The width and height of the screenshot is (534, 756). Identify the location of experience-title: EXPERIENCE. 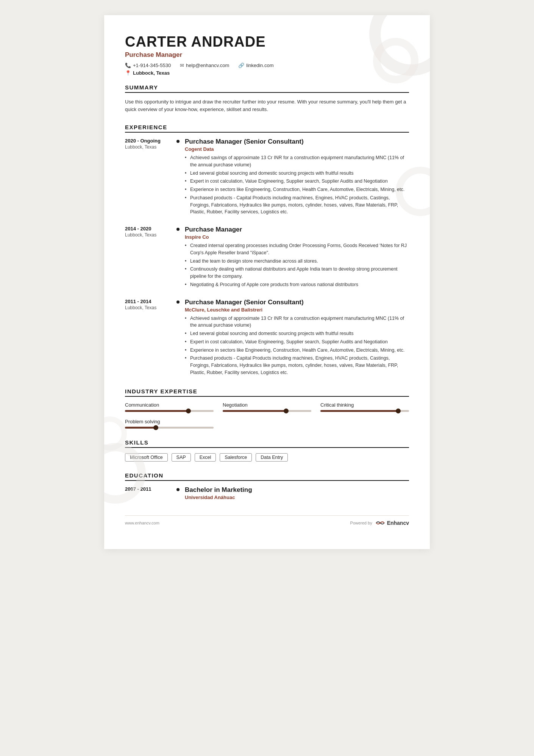
(267, 128).